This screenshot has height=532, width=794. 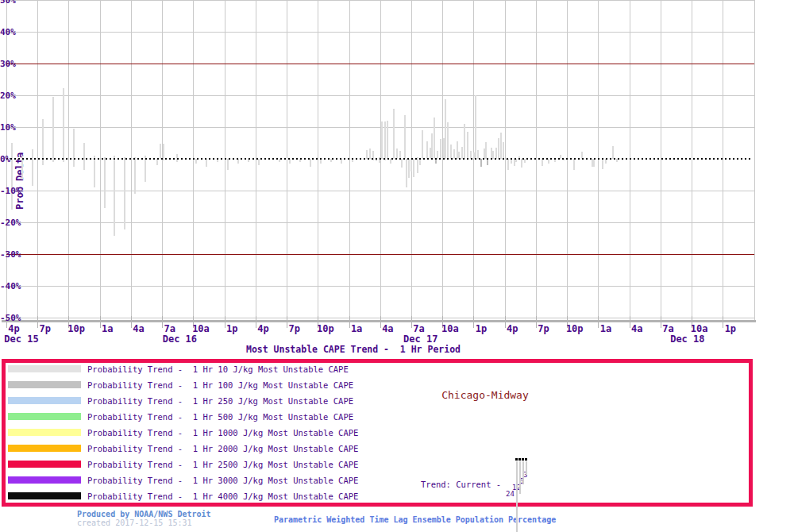 I want to click on caption-text: Parametric Weighted Time Lag Ensemble Po…, so click(x=414, y=519).